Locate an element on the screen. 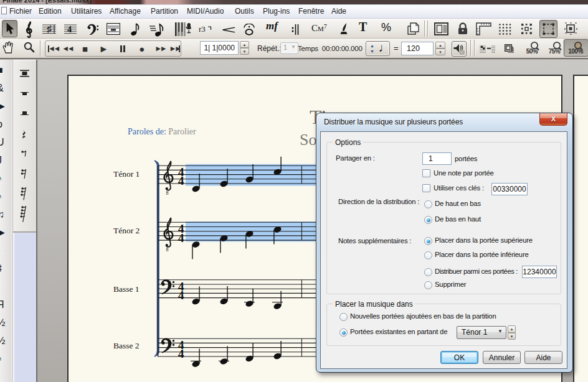  svg-text: Ténor 2 is located at coordinates (126, 230).